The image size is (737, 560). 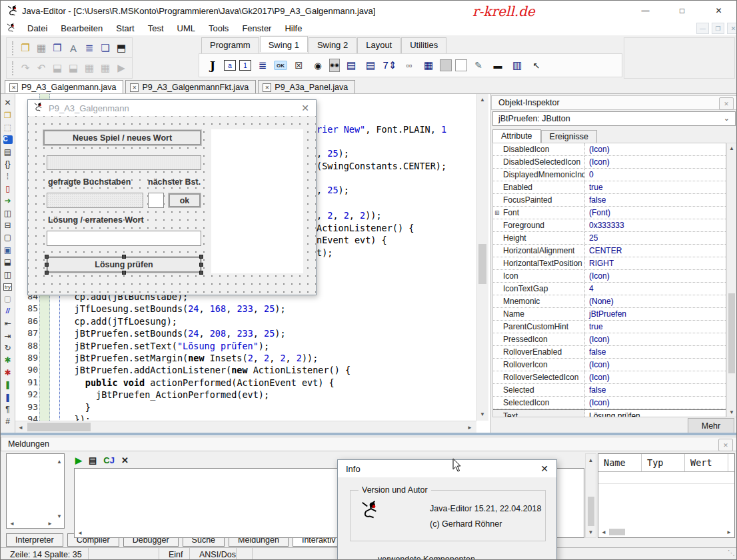 What do you see at coordinates (185, 200) in the screenshot?
I see `form-ok-button: ok` at bounding box center [185, 200].